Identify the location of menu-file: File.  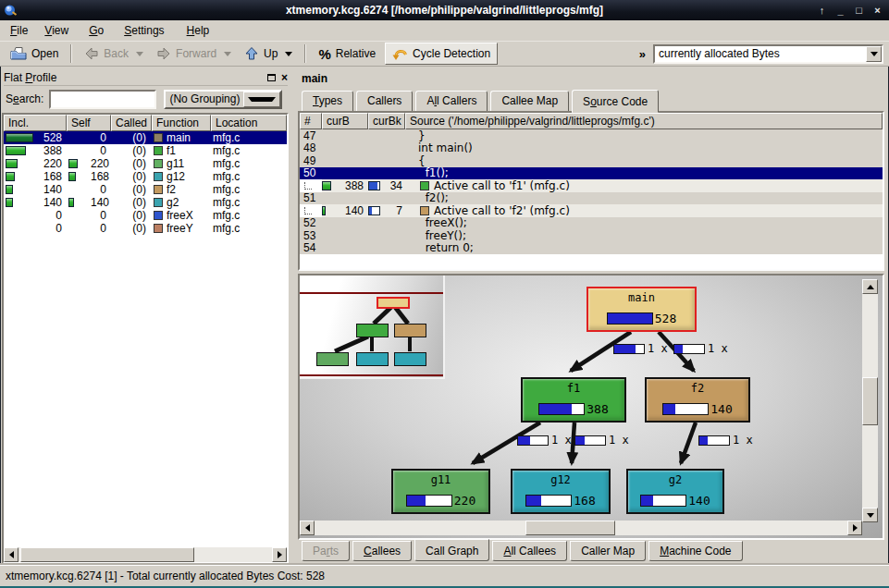
(19, 31).